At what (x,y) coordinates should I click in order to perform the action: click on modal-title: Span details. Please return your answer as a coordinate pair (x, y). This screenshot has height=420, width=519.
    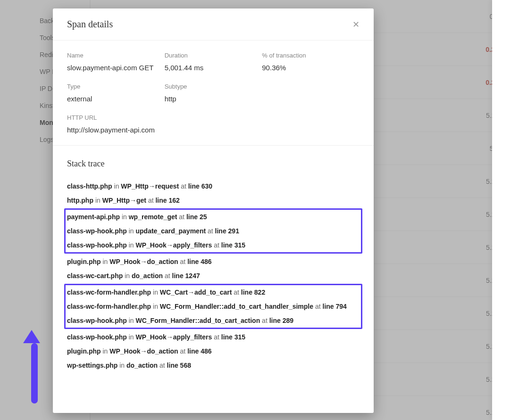
    Looking at the image, I should click on (90, 25).